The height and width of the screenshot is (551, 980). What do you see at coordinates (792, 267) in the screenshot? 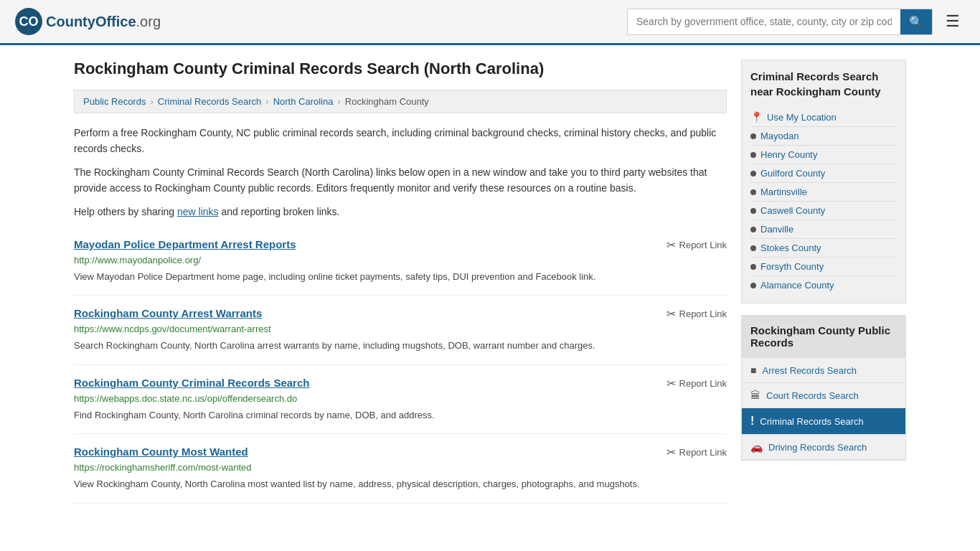
I see `nearby-link-7: Forsyth County` at bounding box center [792, 267].